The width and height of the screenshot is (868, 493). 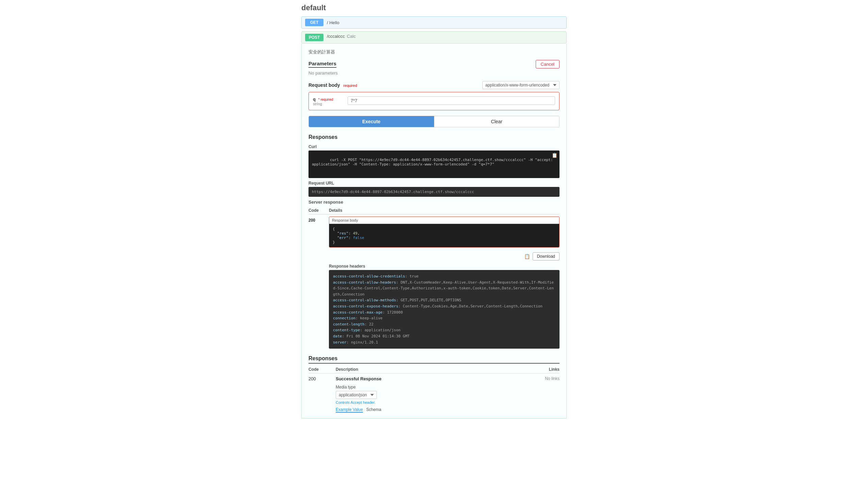 What do you see at coordinates (434, 189) in the screenshot?
I see `request-url-section: Request URL https://4e9ec7d9-dc44-4e44-8…` at bounding box center [434, 189].